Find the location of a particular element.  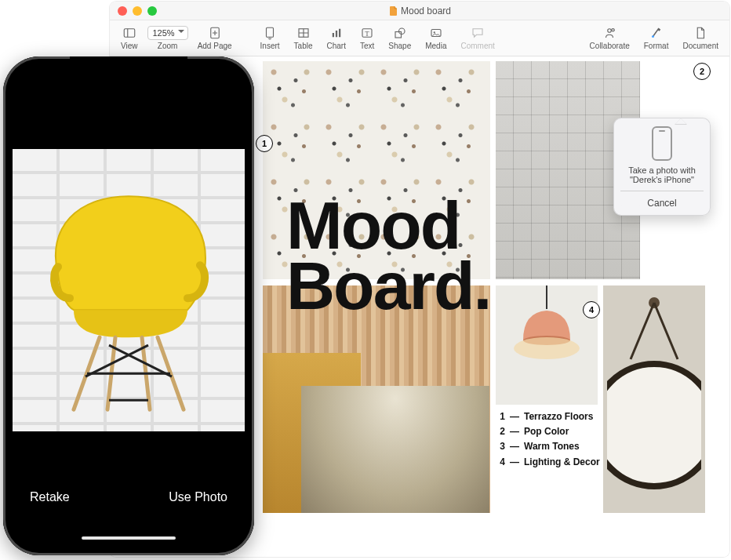

window-title: Mood board is located at coordinates (420, 11).